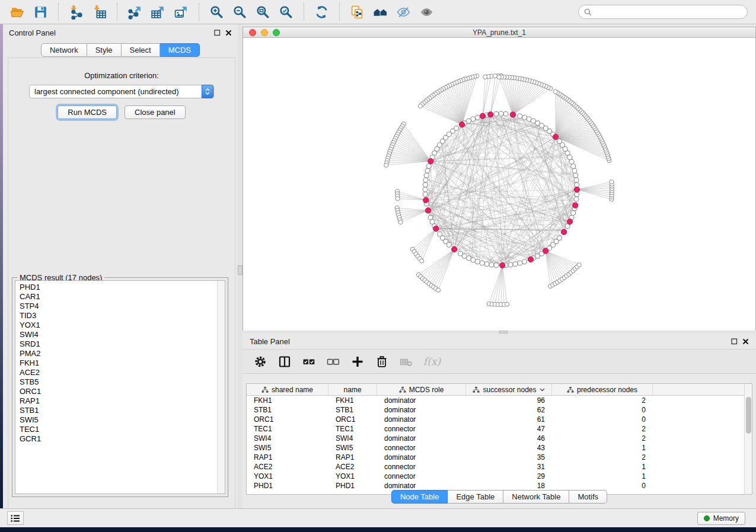 The image size is (756, 532). I want to click on cell-successor_nodes: 29, so click(509, 476).